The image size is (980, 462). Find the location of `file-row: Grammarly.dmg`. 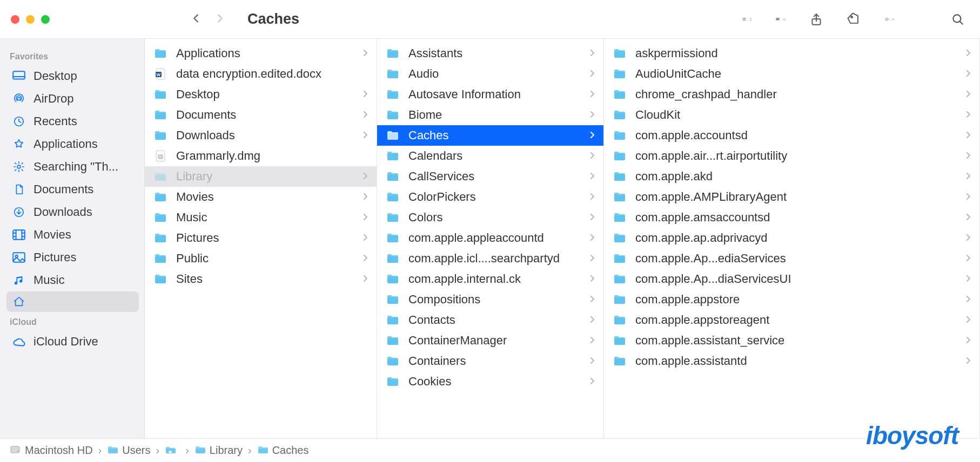

file-row: Grammarly.dmg is located at coordinates (260, 156).